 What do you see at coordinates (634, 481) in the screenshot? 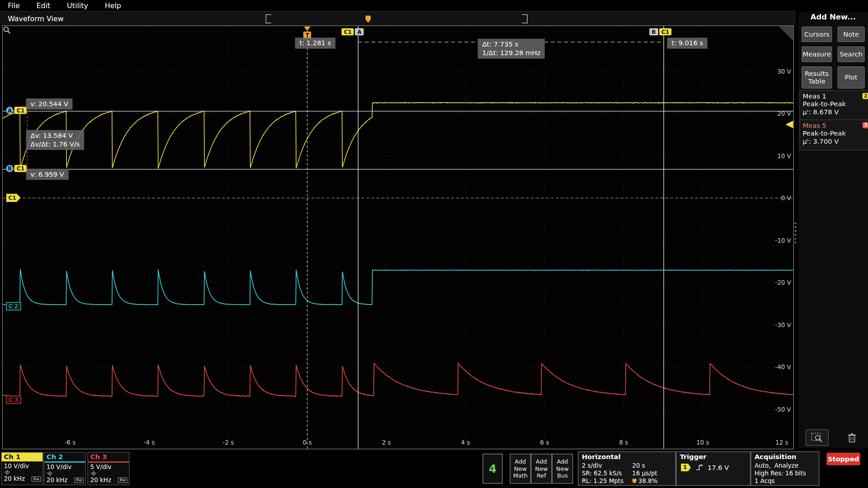
I see `trigger-position-icon` at bounding box center [634, 481].